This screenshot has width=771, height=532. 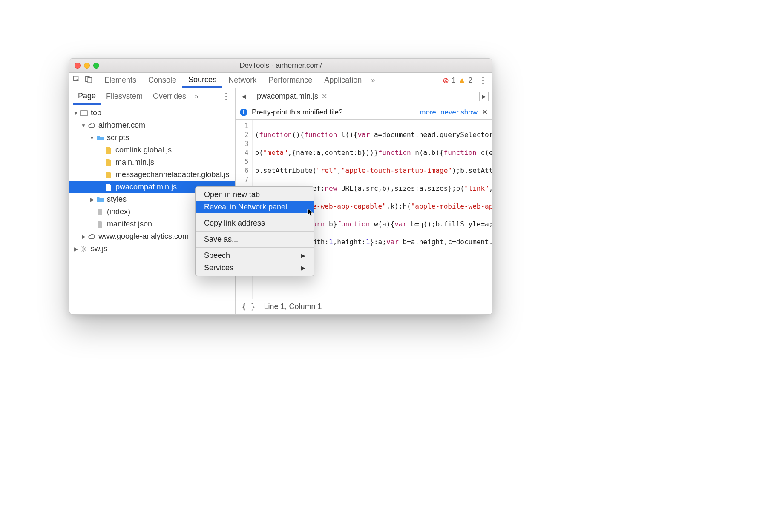 I want to click on ctx-save-as: Save as..., so click(x=255, y=239).